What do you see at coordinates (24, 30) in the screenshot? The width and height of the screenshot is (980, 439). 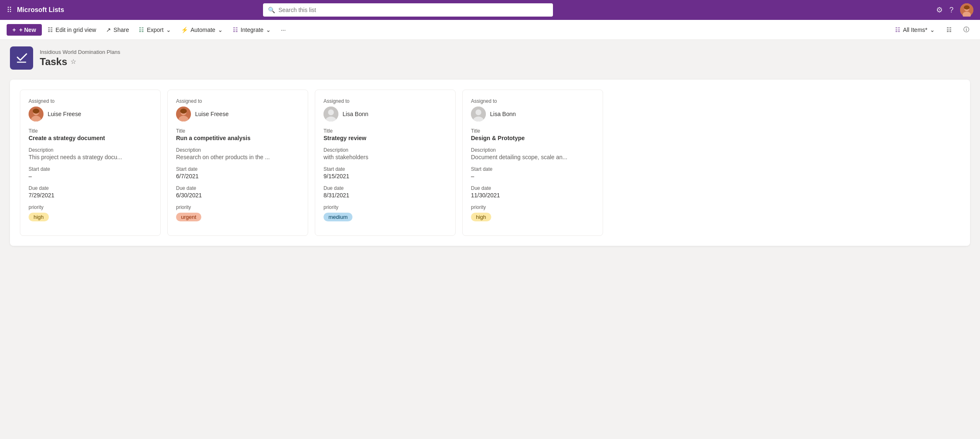 I see `new-button: + + New` at bounding box center [24, 30].